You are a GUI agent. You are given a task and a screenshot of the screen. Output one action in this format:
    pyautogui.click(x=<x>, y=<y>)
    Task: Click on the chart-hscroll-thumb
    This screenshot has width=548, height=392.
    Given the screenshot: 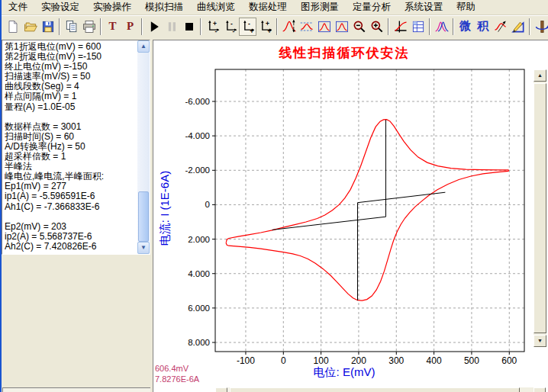 What is the action you would take?
    pyautogui.click(x=375, y=390)
    